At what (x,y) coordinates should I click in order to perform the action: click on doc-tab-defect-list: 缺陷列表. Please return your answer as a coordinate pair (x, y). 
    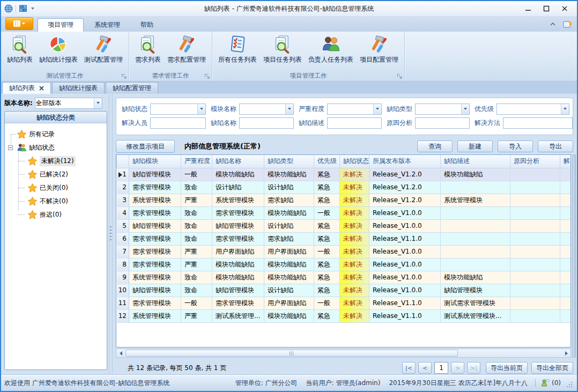
    Looking at the image, I should click on (27, 88).